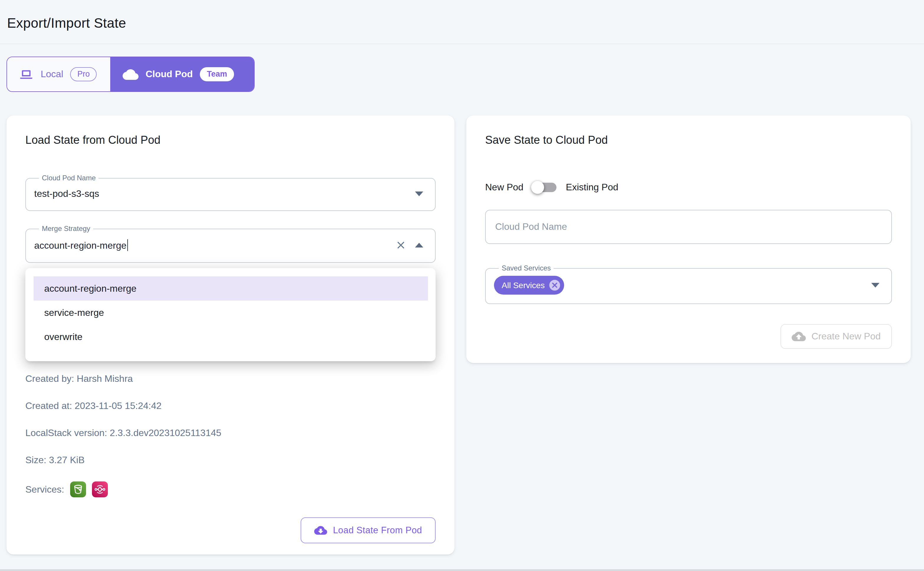 The image size is (924, 571). What do you see at coordinates (378, 530) in the screenshot?
I see `load-state-button-label: Load State From Pod` at bounding box center [378, 530].